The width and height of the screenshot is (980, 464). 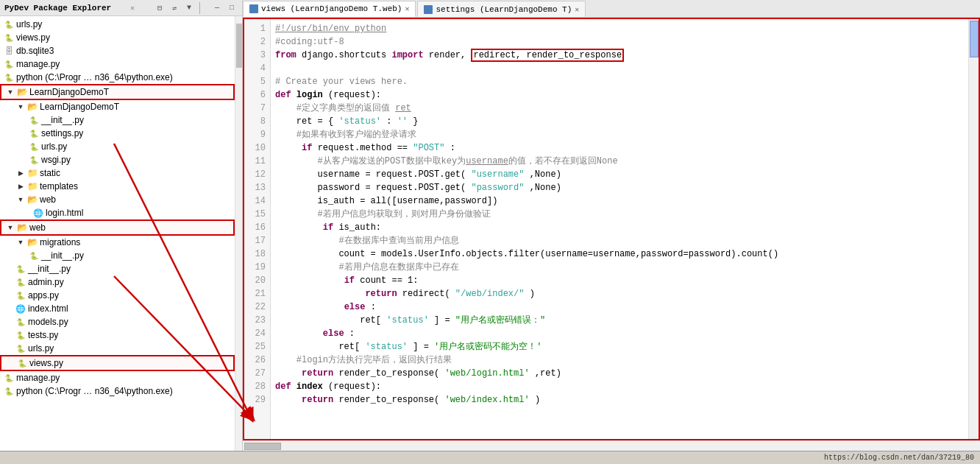 I want to click on code-line-9: #如果有收到客户端的登录请求, so click(x=619, y=135).